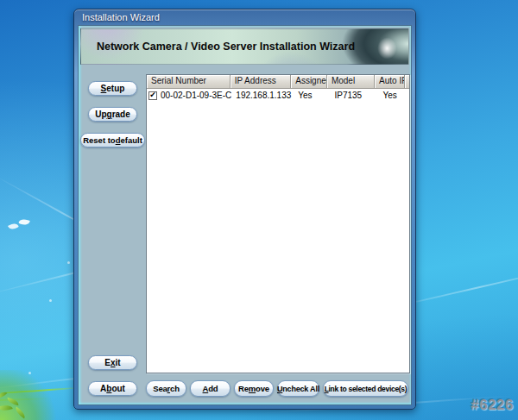 This screenshot has height=420, width=518. Describe the element at coordinates (226, 47) in the screenshot. I see `banner-title: Network Camera / Video Server Installati…` at that location.